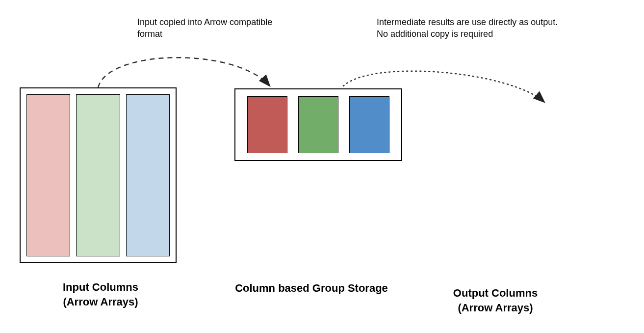 The height and width of the screenshot is (333, 644). What do you see at coordinates (318, 125) in the screenshot?
I see `group-storage-container` at bounding box center [318, 125].